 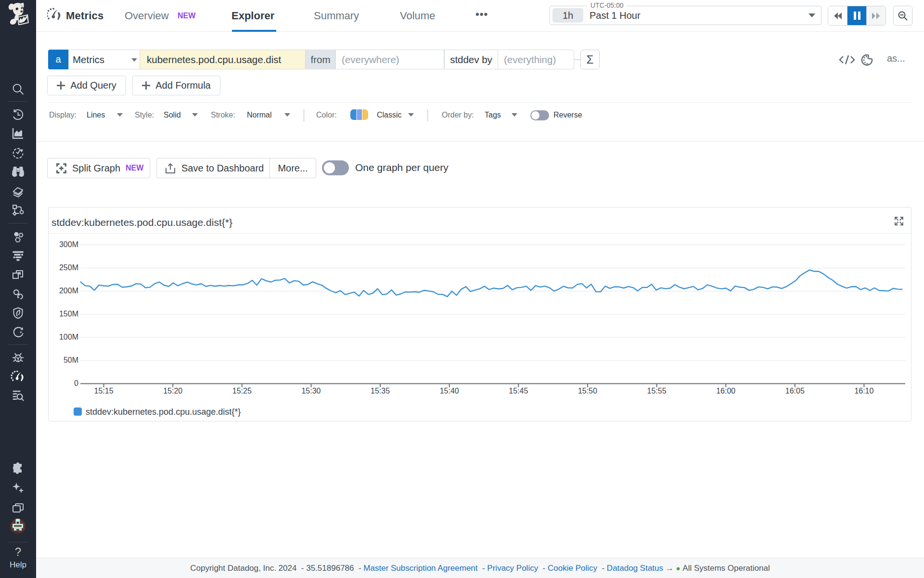 I want to click on svg-text: 50M, so click(x=71, y=360).